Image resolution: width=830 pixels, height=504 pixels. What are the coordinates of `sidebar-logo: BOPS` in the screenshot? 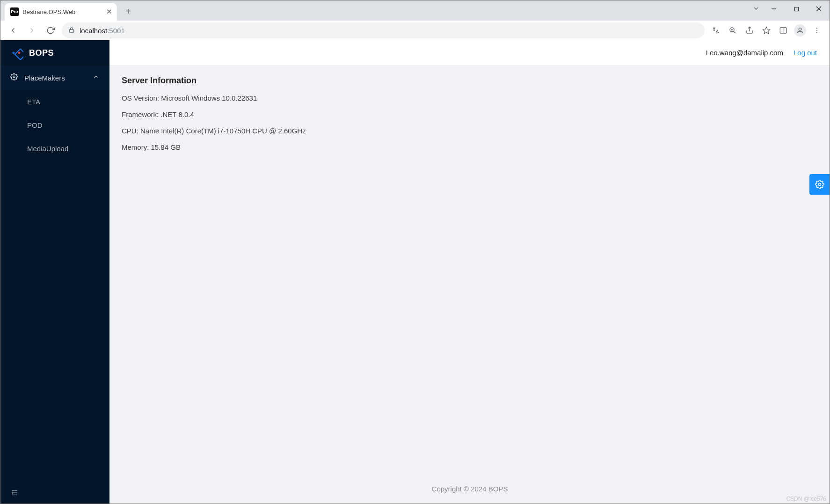 It's located at (55, 53).